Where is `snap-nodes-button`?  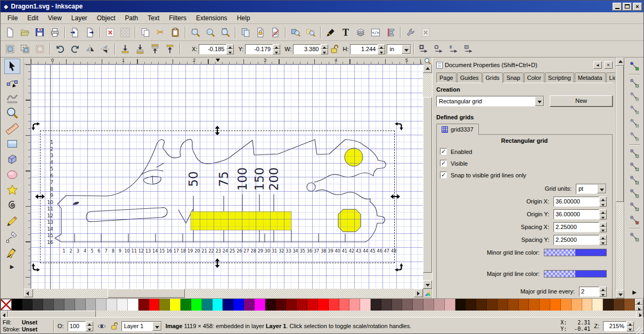 snap-nodes-button is located at coordinates (634, 153).